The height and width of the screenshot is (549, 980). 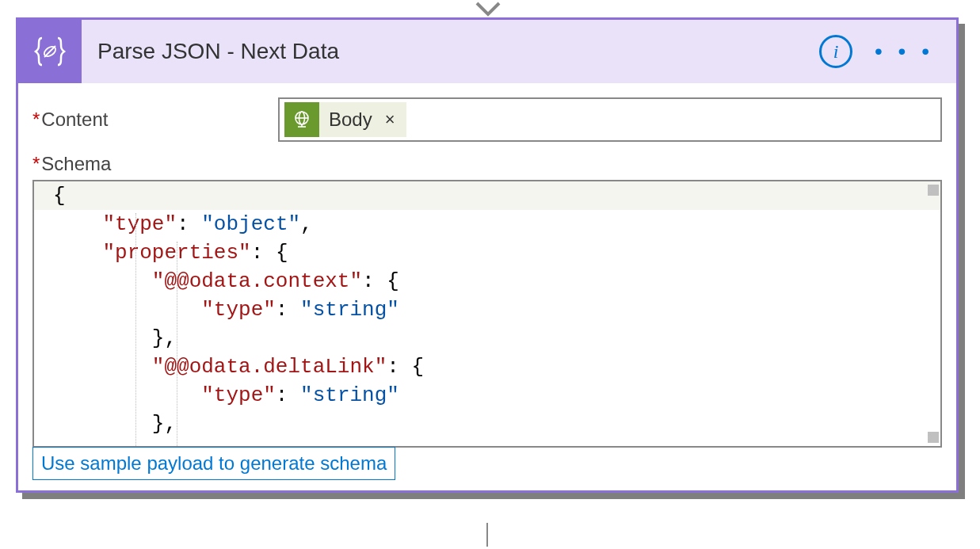 I want to click on body-token: Body ×, so click(x=345, y=120).